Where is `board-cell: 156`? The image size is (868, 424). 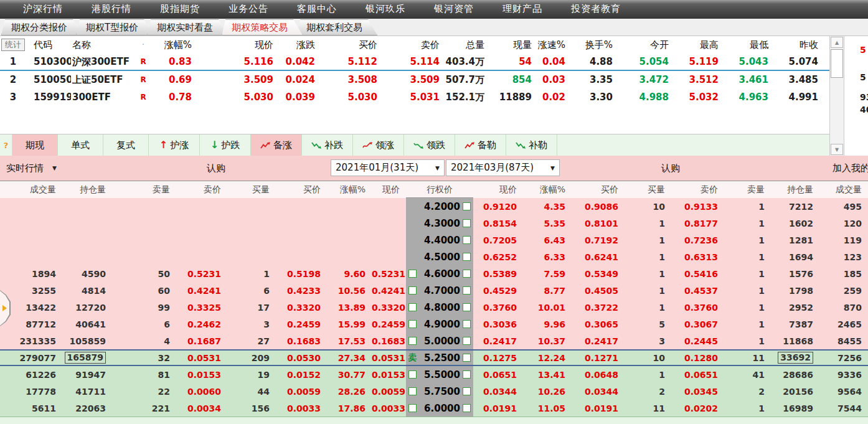 board-cell: 156 is located at coordinates (252, 408).